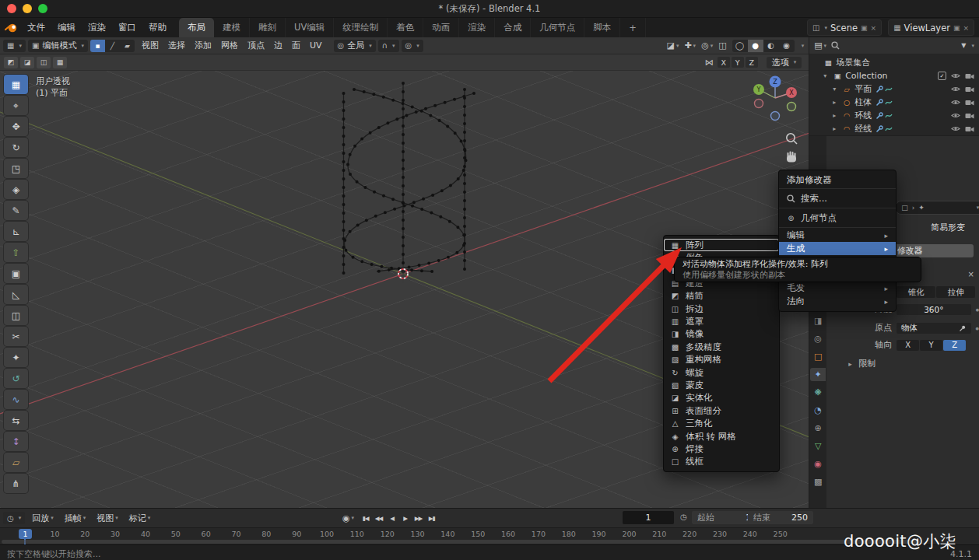  I want to click on frame-start-field: 起始 1, so click(724, 518).